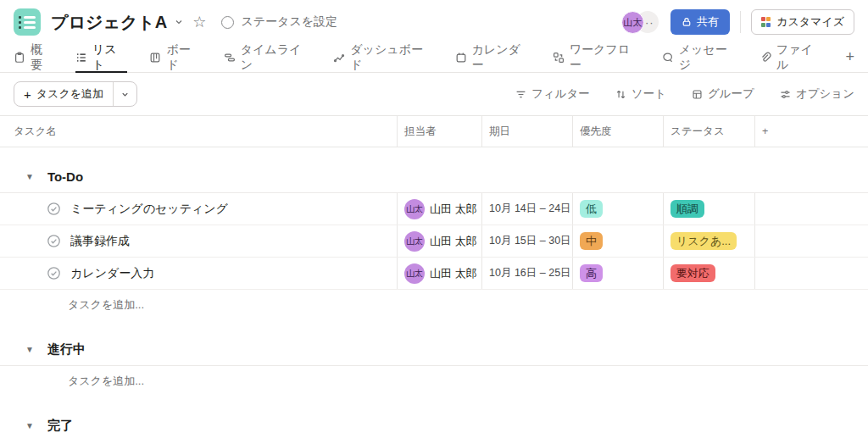 The width and height of the screenshot is (868, 438). Describe the element at coordinates (70, 94) in the screenshot. I see `add-task-label: タスクを追加` at that location.